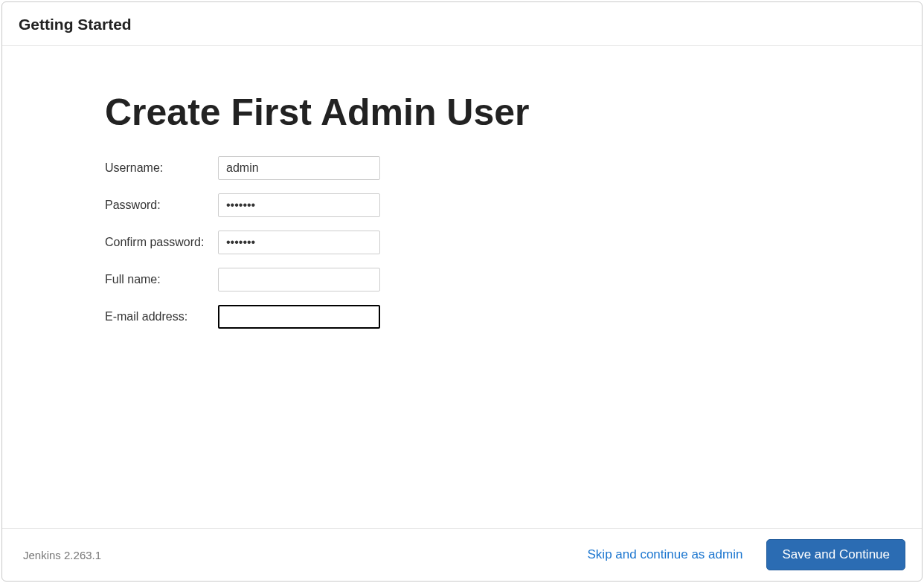 Image resolution: width=924 pixels, height=583 pixels. What do you see at coordinates (161, 317) in the screenshot?
I see `email-label: E-mail address:` at bounding box center [161, 317].